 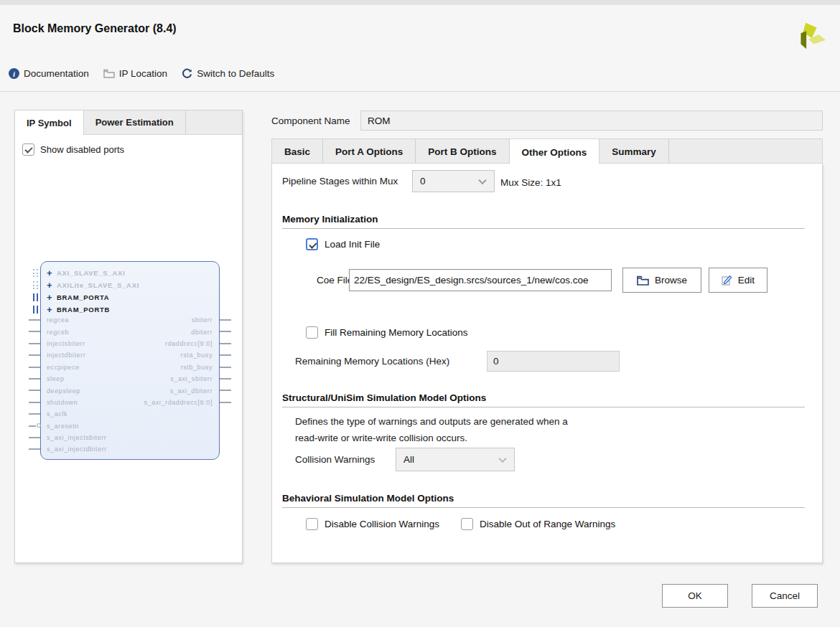 I want to click on cancel-button: Cancel, so click(x=785, y=595).